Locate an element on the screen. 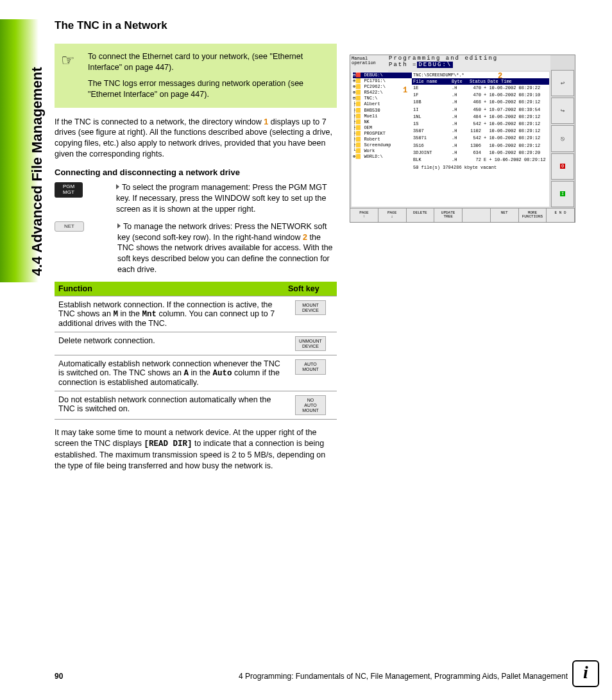 The width and height of the screenshot is (612, 700). softkey: E N D is located at coordinates (561, 215).